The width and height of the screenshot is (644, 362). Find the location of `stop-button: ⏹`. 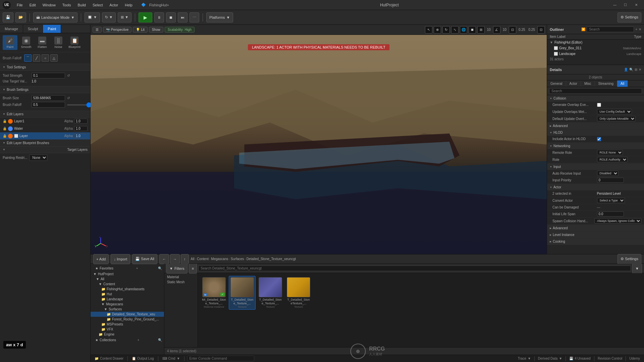

stop-button: ⏹ is located at coordinates (171, 17).